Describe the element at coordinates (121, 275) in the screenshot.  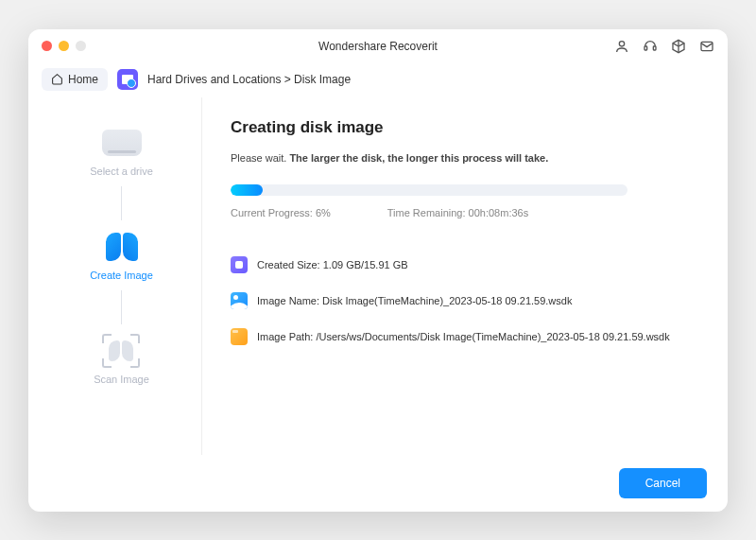
I see `step-label: Create Image` at that location.